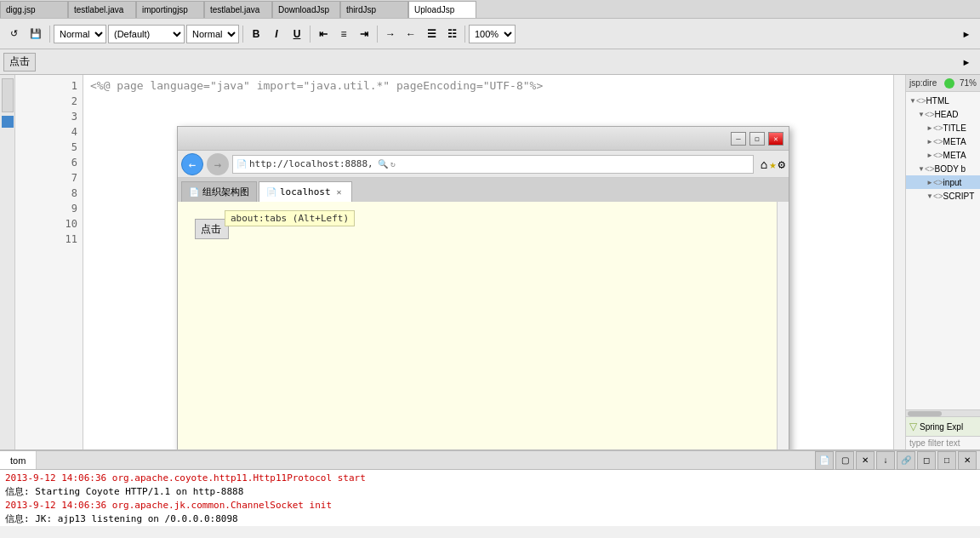 The height and width of the screenshot is (538, 980). I want to click on rp-scrollbar-thumb, so click(925, 414).